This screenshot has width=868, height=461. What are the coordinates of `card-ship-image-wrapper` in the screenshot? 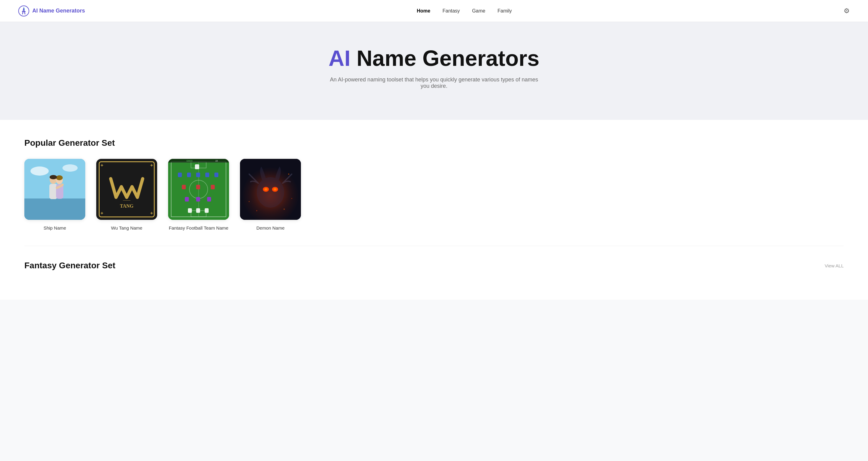 It's located at (55, 190).